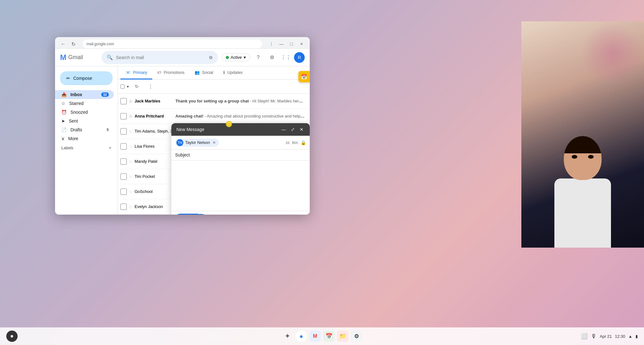  What do you see at coordinates (281, 44) in the screenshot?
I see `minimize-button: —` at bounding box center [281, 44].